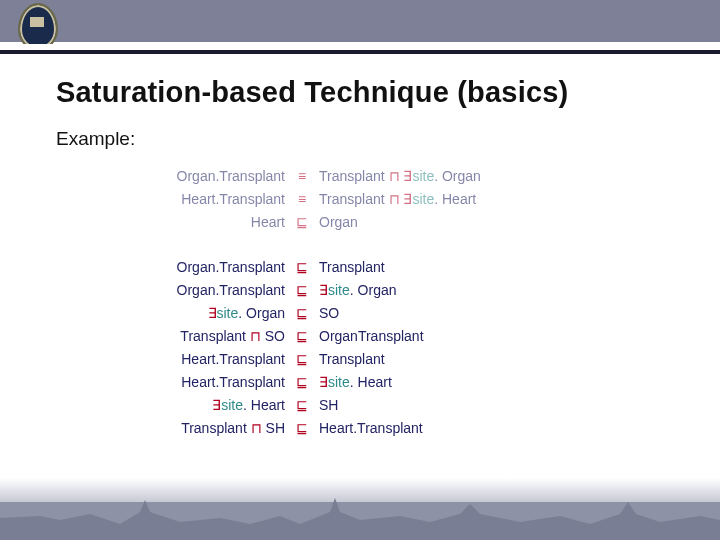 The width and height of the screenshot is (720, 540). What do you see at coordinates (365, 226) in the screenshot?
I see `axiom-row: Heart ⊑ Organ` at bounding box center [365, 226].